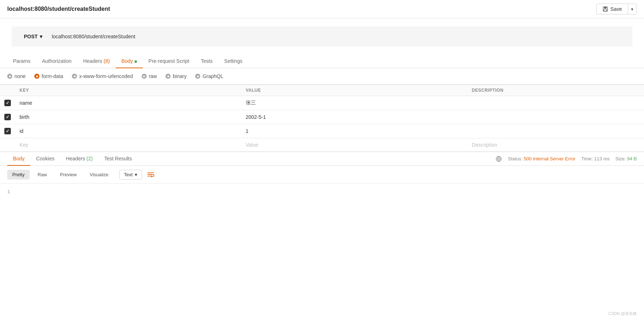  Describe the element at coordinates (336, 36) in the screenshot. I see `url-input` at that location.